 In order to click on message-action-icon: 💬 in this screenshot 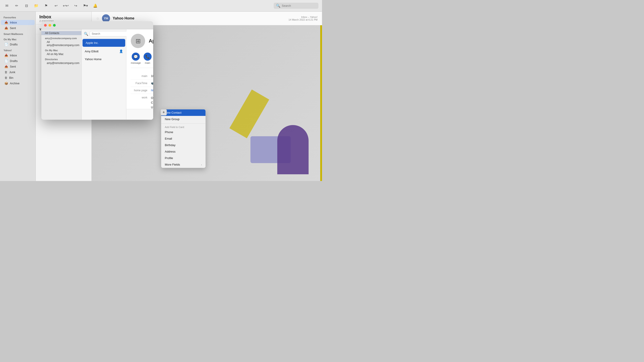, I will do `click(136, 57)`.